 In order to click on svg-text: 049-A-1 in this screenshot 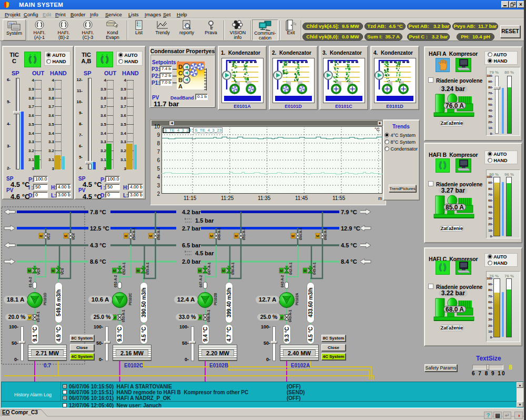, I will do `click(219, 234)`.